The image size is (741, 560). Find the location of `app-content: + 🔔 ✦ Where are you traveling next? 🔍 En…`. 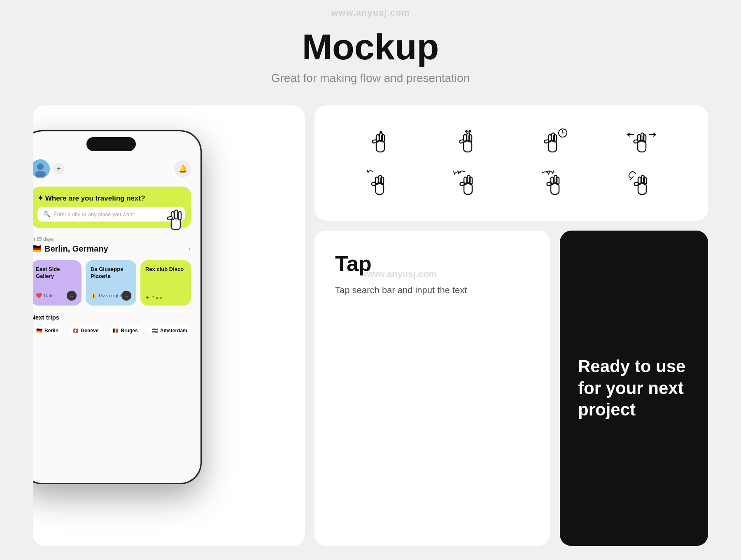

app-content: + 🔔 ✦ Where are you traveling next? 🔍 En… is located at coordinates (117, 307).